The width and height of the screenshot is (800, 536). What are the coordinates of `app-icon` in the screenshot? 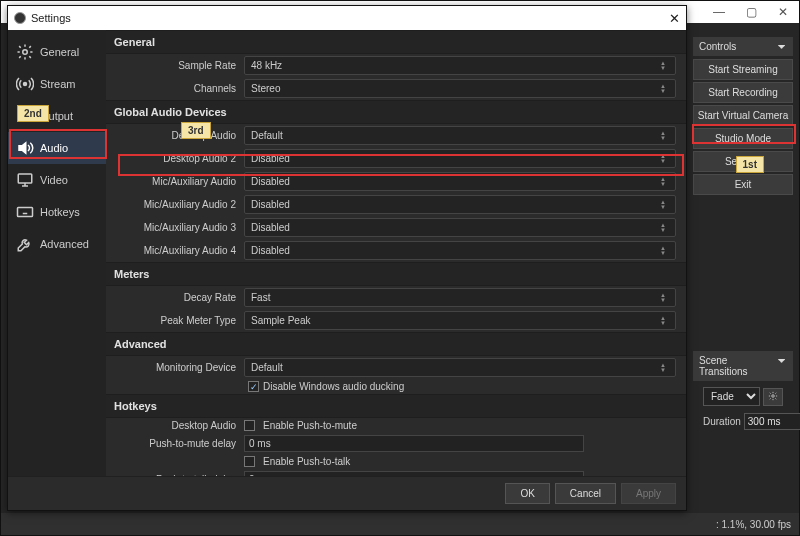 It's located at (20, 18).